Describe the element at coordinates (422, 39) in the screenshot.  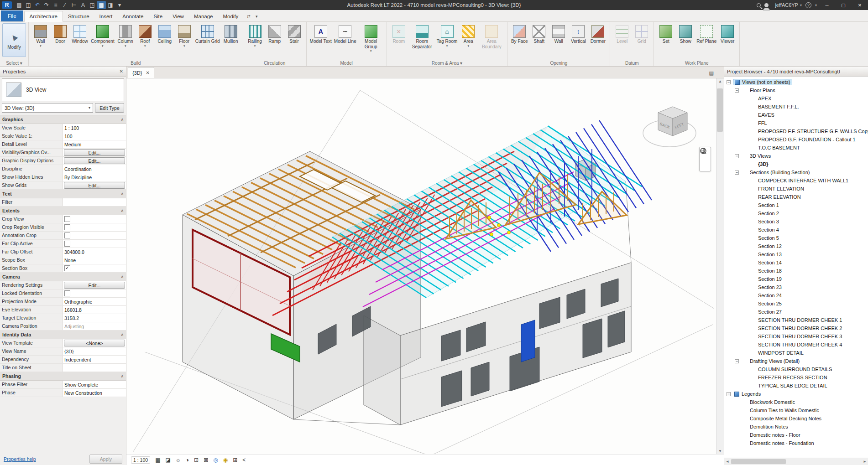
I see `ribbon-button: Room Separator ▾` at that location.